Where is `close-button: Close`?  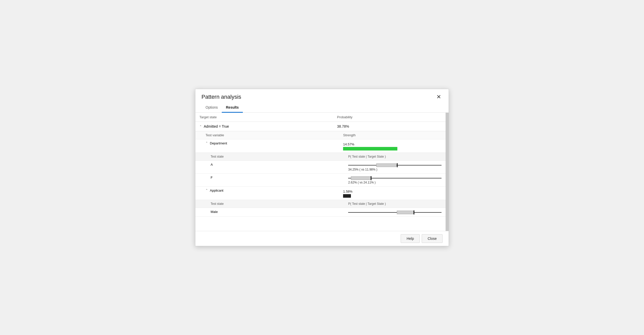 close-button: Close is located at coordinates (432, 239).